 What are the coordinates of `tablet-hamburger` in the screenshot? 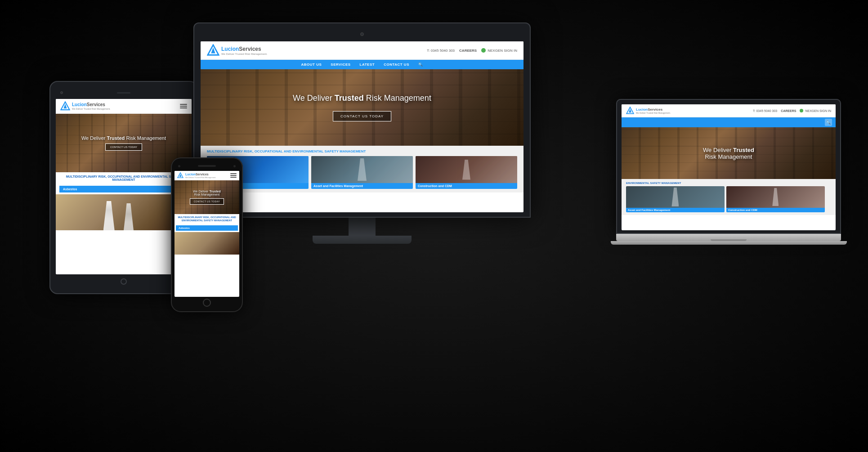 It's located at (183, 106).